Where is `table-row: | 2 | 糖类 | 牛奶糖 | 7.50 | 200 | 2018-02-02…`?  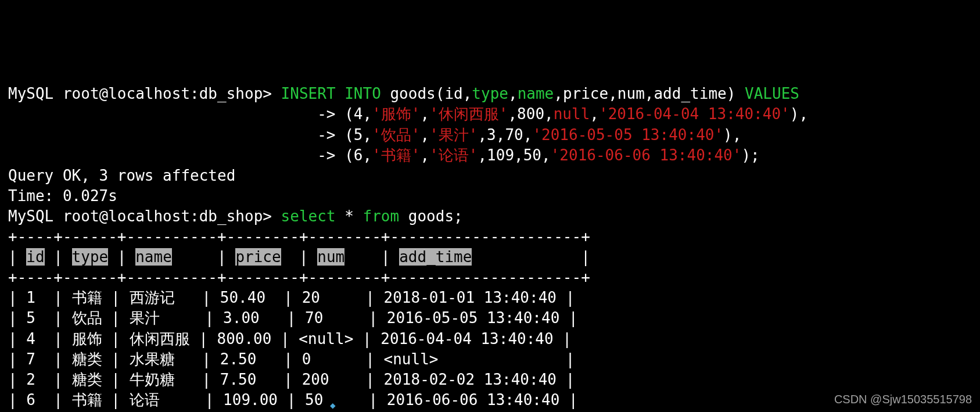
table-row: | 2 | 糖类 | 牛奶糖 | 7.50 | 200 | 2018-02-02… is located at coordinates (292, 379).